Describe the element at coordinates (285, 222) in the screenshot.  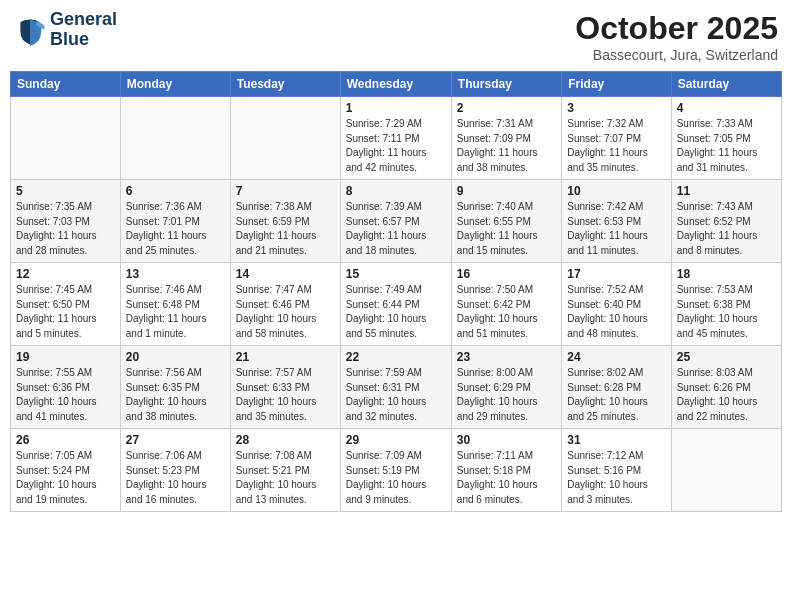
I see `calendar-cell: 7Sunrise: 7:38 AM Sunset: 6:59 PM Daylig…` at that location.